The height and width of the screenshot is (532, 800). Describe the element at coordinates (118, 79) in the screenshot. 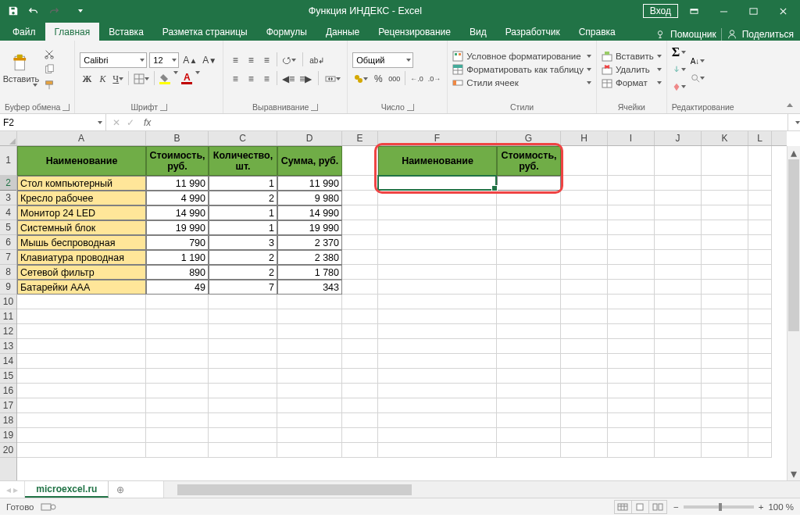

I see `underline-button: Ч` at that location.